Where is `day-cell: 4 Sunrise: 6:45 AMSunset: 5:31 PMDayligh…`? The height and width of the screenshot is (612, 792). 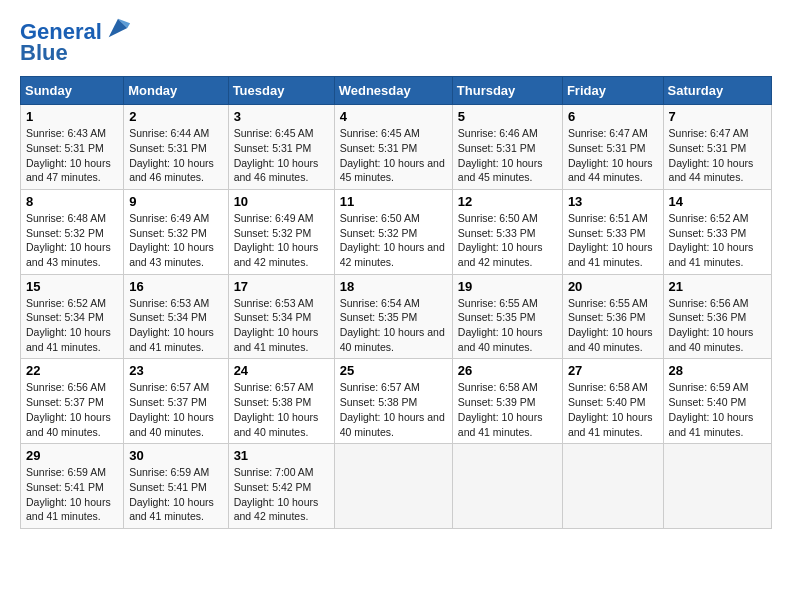 day-cell: 4 Sunrise: 6:45 AMSunset: 5:31 PMDayligh… is located at coordinates (393, 148).